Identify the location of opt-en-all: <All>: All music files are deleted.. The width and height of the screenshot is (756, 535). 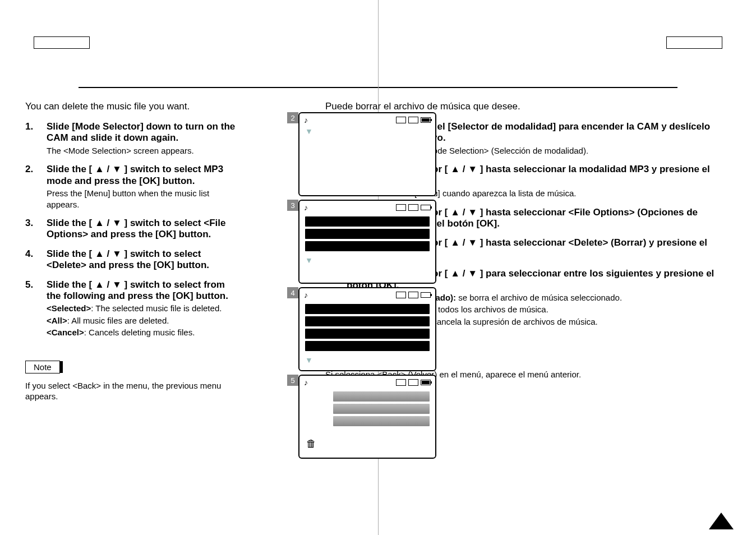
(144, 321).